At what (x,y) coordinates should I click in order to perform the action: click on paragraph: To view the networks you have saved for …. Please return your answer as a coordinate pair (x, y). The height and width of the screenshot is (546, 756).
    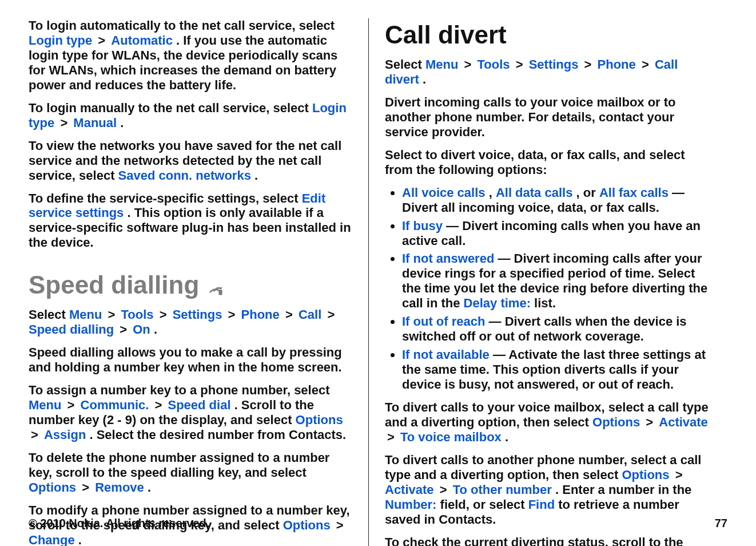
    Looking at the image, I should click on (190, 161).